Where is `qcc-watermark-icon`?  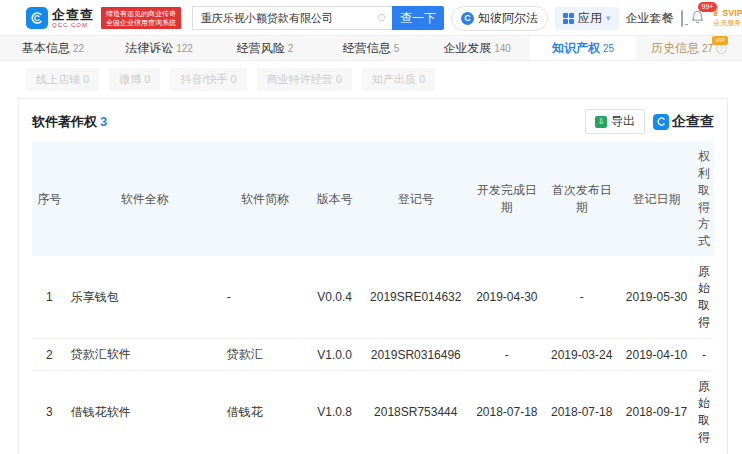
qcc-watermark-icon is located at coordinates (661, 122).